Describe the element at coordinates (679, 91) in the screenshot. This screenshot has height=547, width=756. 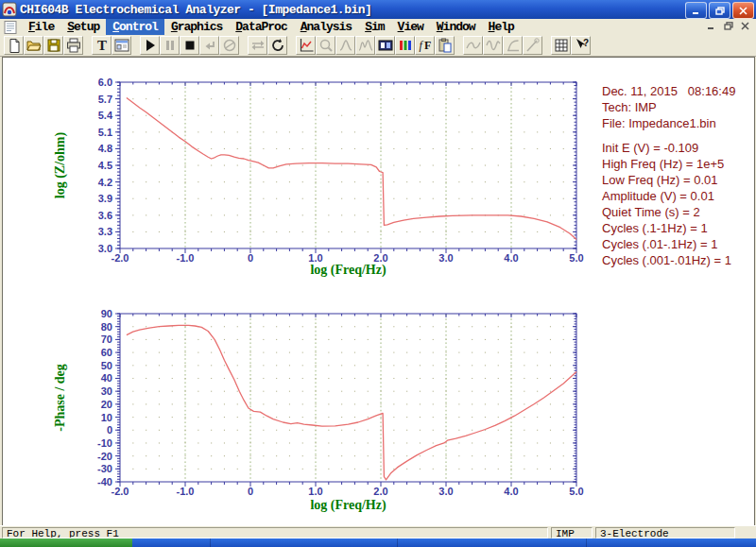
I see `info-line: Dec. 11, 2015 08:16:49` at that location.